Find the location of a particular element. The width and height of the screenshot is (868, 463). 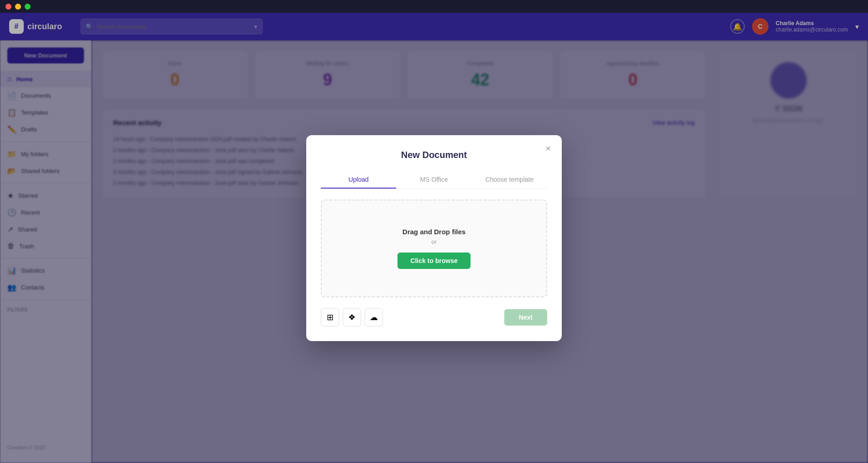

minimize-btn is located at coordinates (18, 6).